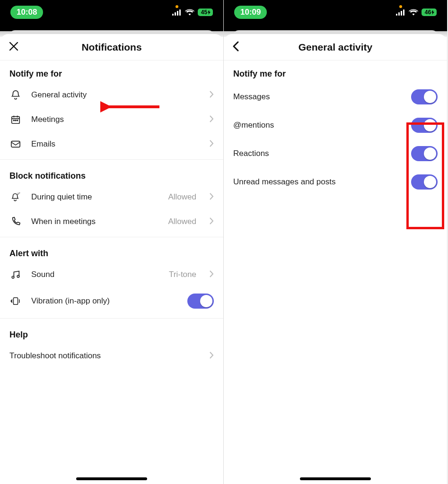 The height and width of the screenshot is (484, 448). I want to click on row-troubleshoot: Troubleshoot notifications, so click(112, 356).